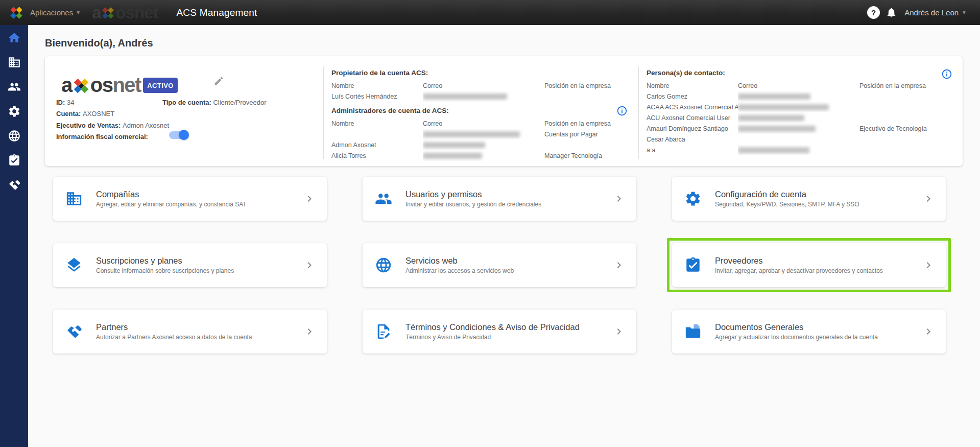  What do you see at coordinates (499, 332) in the screenshot?
I see `nav-card-terminos: Términos y Condiciones & Aviso de Privac…` at bounding box center [499, 332].